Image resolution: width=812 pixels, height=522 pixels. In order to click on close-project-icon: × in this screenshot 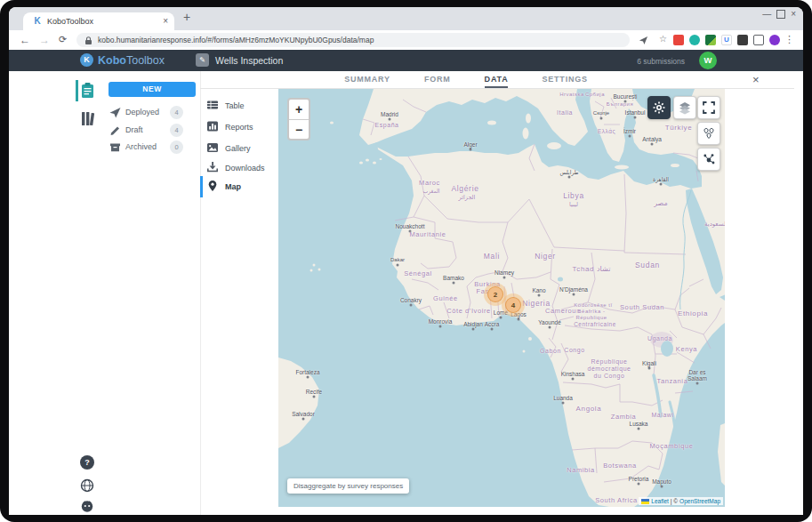, I will do `click(756, 80)`.